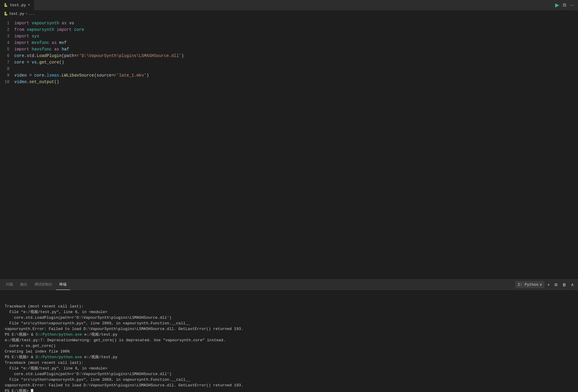 Image resolution: width=578 pixels, height=392 pixels. Describe the element at coordinates (564, 285) in the screenshot. I see `delete-terminal-button: 🗑` at that location.